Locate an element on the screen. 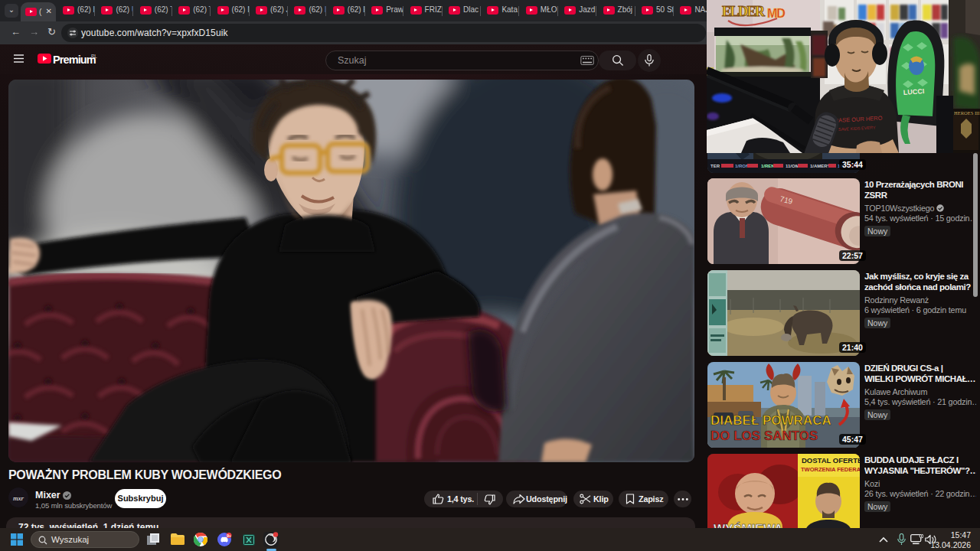 The width and height of the screenshot is (980, 551). svg-text: DIABEŁ POWRACA is located at coordinates (771, 421).